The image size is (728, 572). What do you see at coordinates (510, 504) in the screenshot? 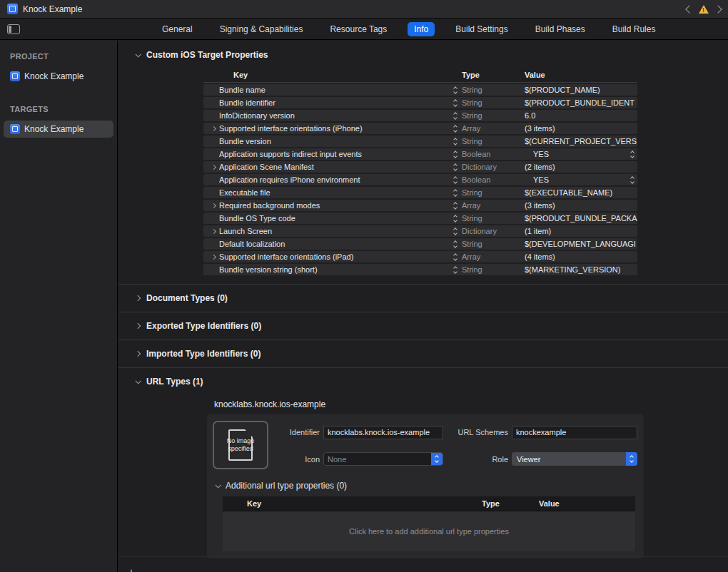
I see `column-header-type: Type` at bounding box center [510, 504].